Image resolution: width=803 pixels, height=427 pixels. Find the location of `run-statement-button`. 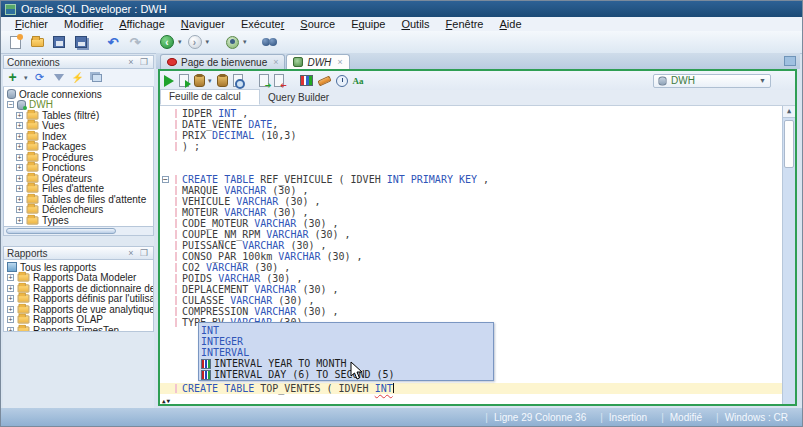

run-statement-button is located at coordinates (169, 80).